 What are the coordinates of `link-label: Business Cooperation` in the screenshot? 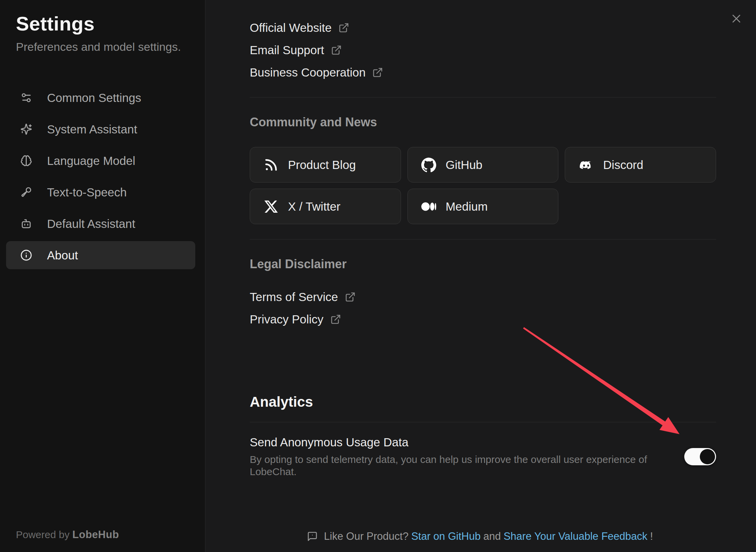 It's located at (308, 72).